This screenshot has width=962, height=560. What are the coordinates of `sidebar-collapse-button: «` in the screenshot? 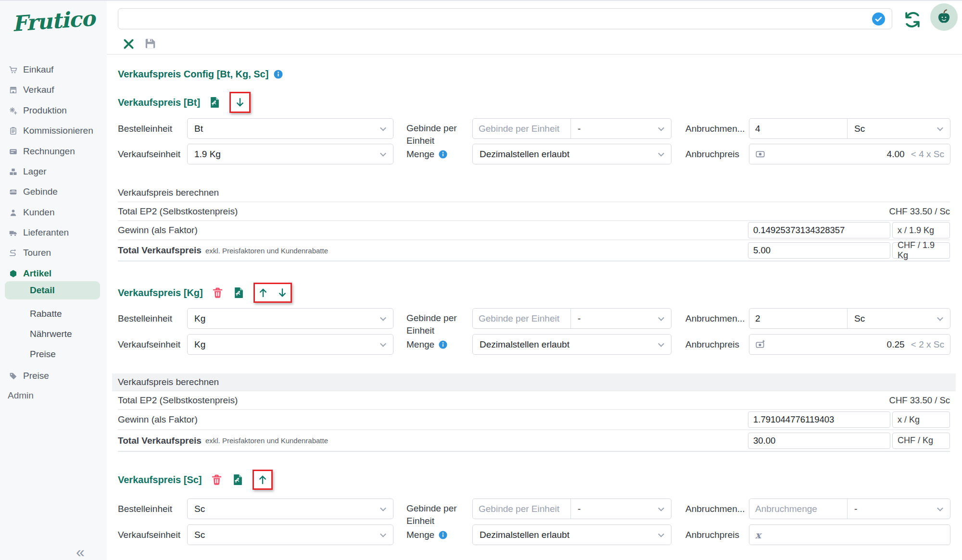 It's located at (80, 552).